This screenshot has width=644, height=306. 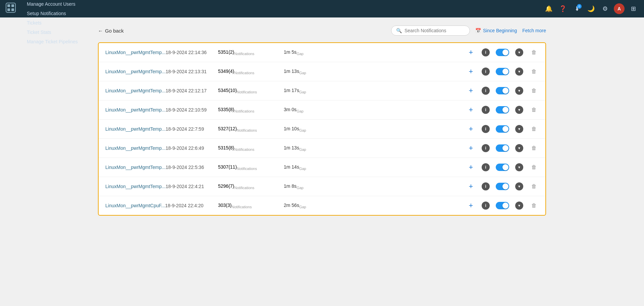 I want to click on row-gap-1: 1m 5sGap, so click(x=304, y=52).